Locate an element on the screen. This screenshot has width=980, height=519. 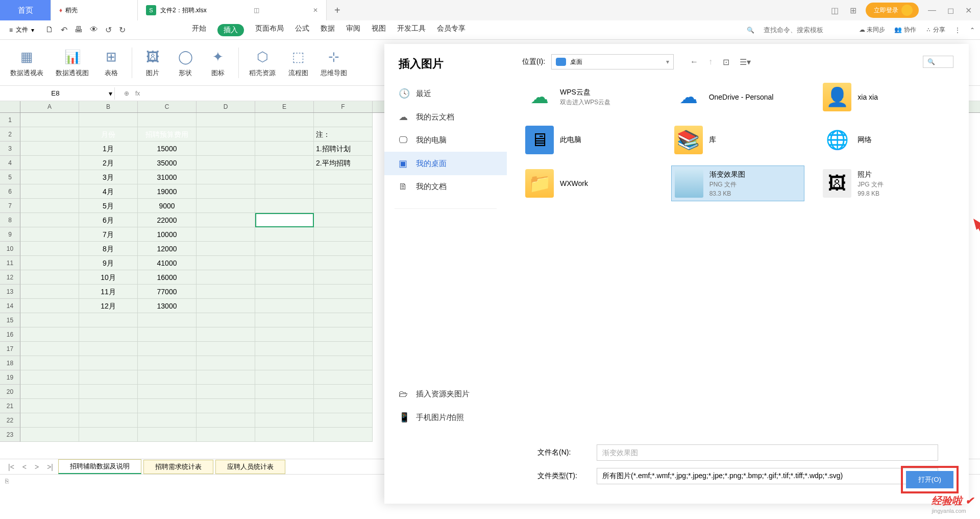
filetype-input is located at coordinates (768, 476).